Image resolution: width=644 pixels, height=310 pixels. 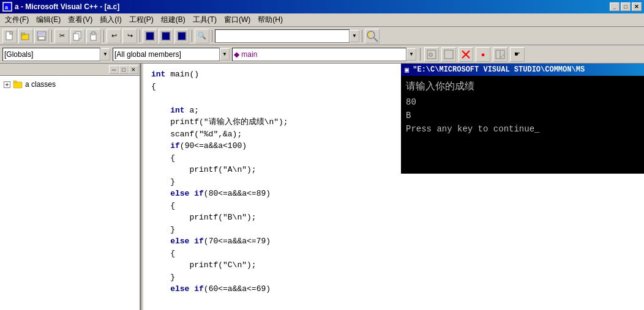 I want to click on app-icon: a, so click(x=7, y=7).